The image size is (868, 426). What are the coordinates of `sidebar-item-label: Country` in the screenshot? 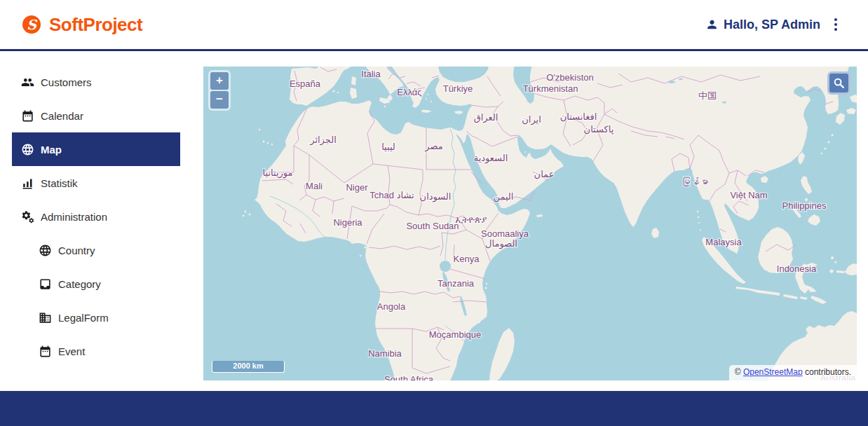 It's located at (77, 251).